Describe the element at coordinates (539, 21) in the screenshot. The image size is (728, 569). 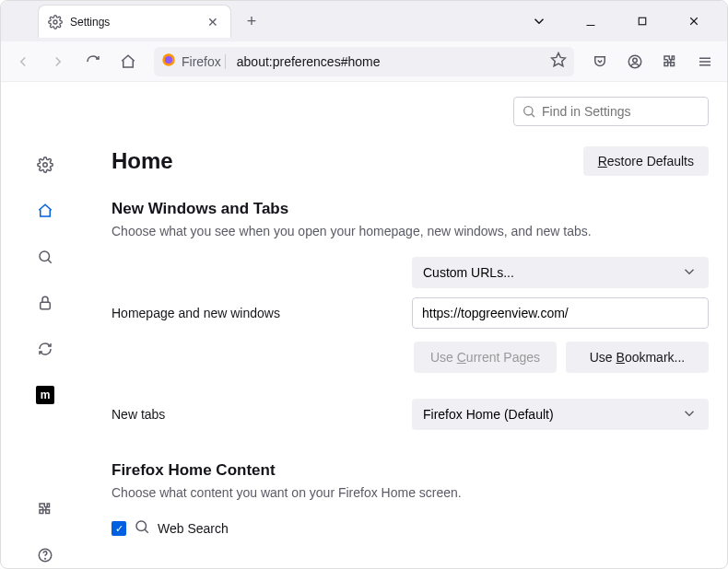
I see `all-tabs-button` at that location.